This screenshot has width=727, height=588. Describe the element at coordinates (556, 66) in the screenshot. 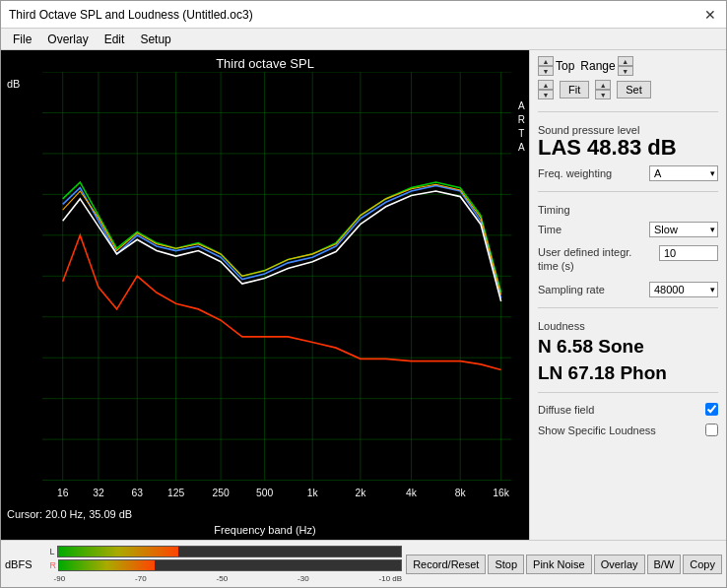

I see `top-control-pair: ▲ ▼ Top` at that location.